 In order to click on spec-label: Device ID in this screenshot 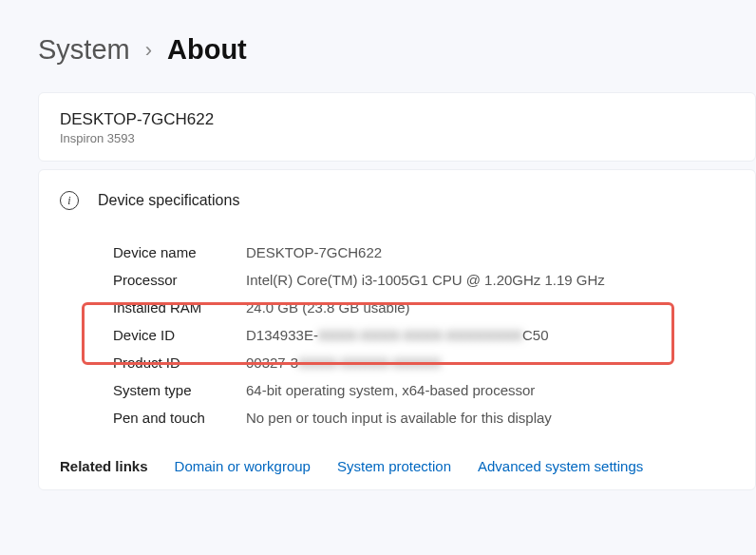, I will do `click(180, 335)`.